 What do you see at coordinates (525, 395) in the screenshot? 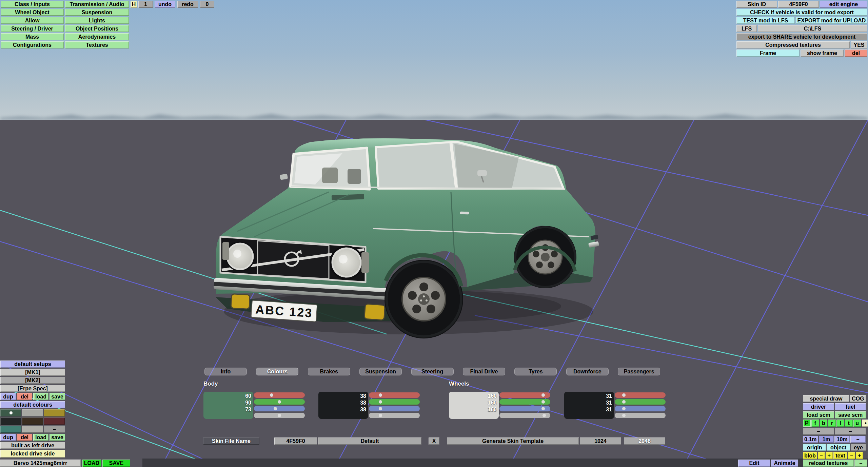
I see `wheels-main-slider-red` at bounding box center [525, 395].